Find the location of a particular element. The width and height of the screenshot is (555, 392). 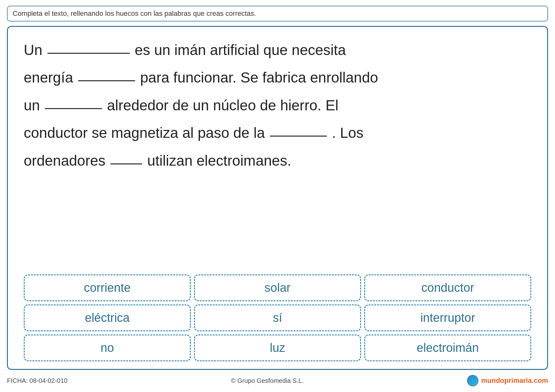

line5-before: ordenadores is located at coordinates (65, 161).